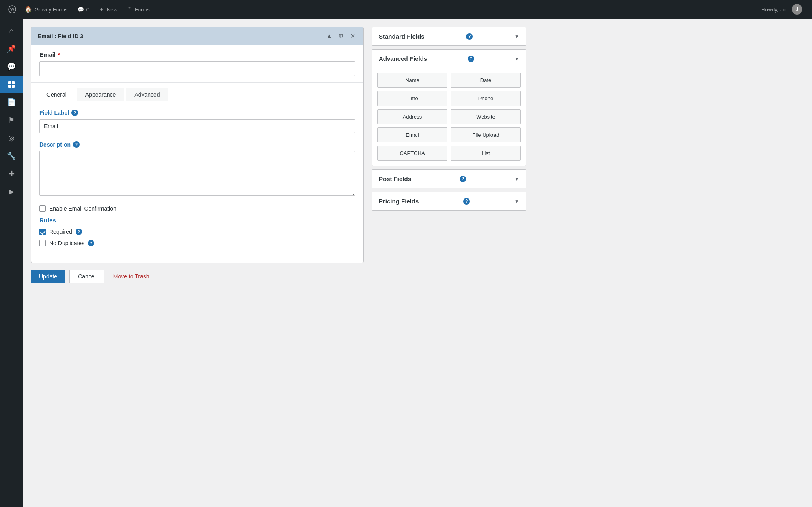 The image size is (812, 507). I want to click on description-help: ?, so click(76, 145).